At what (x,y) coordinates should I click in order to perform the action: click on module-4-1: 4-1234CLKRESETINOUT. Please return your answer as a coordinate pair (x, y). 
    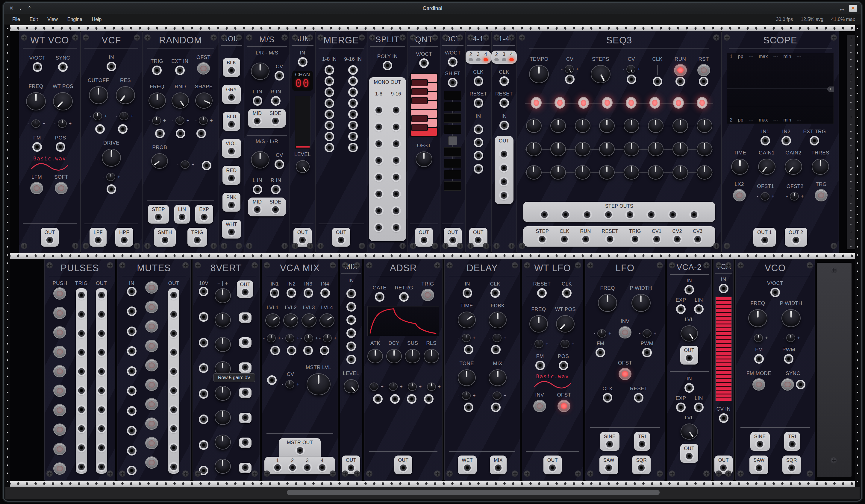
    Looking at the image, I should click on (478, 142).